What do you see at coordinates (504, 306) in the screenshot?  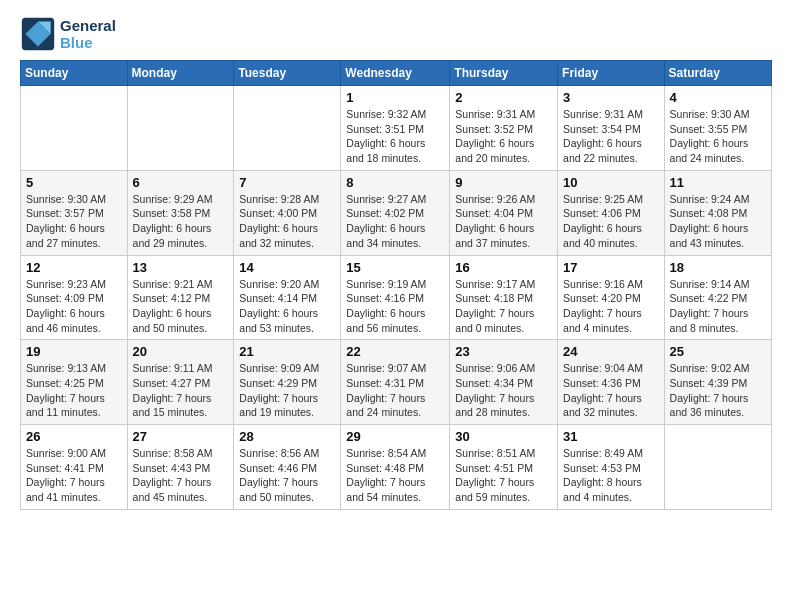 I see `day-info: Sunrise: 9:17 AMSunset: 4:18 PMDaylight:…` at bounding box center [504, 306].